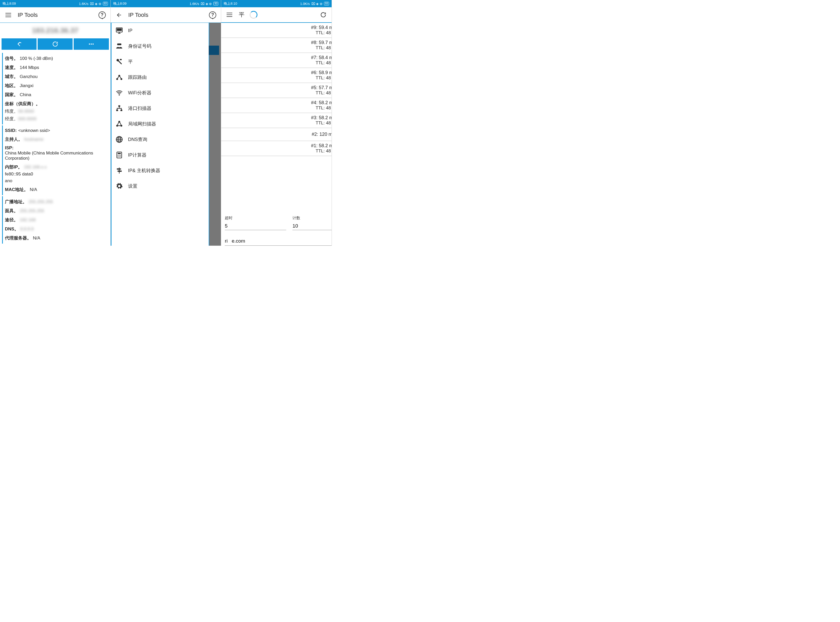 The width and height of the screenshot is (840, 622). Describe the element at coordinates (55, 123) in the screenshot. I see `screenshot-1: 晚上8:09 1.6K/s ⌧ ◈ ⊚ 93 IP Tools ? 183.21…` at that location.